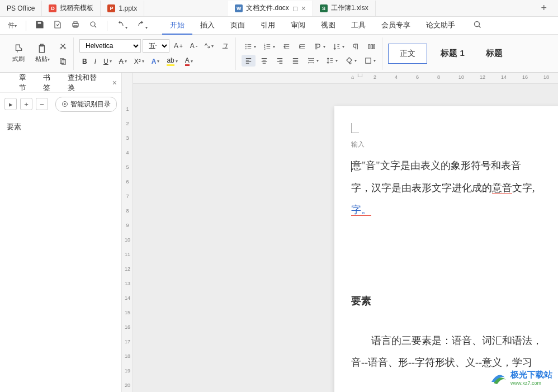 This screenshot has height=392, width=558. What do you see at coordinates (26, 83) in the screenshot?
I see `sidepanel-tab-chapter: 章节` at bounding box center [26, 83].